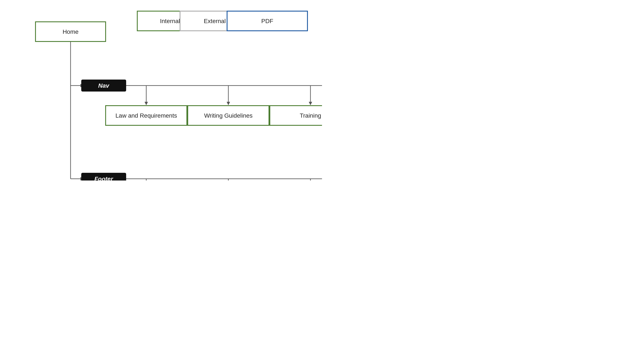 The image size is (644, 361). I want to click on nav-item-training: Training, so click(296, 116).